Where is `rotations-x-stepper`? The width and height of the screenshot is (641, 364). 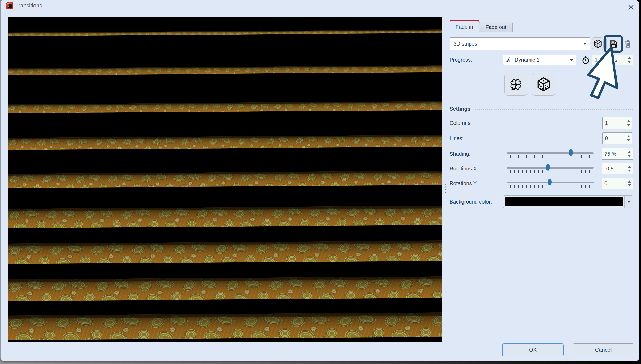 rotations-x-stepper is located at coordinates (629, 169).